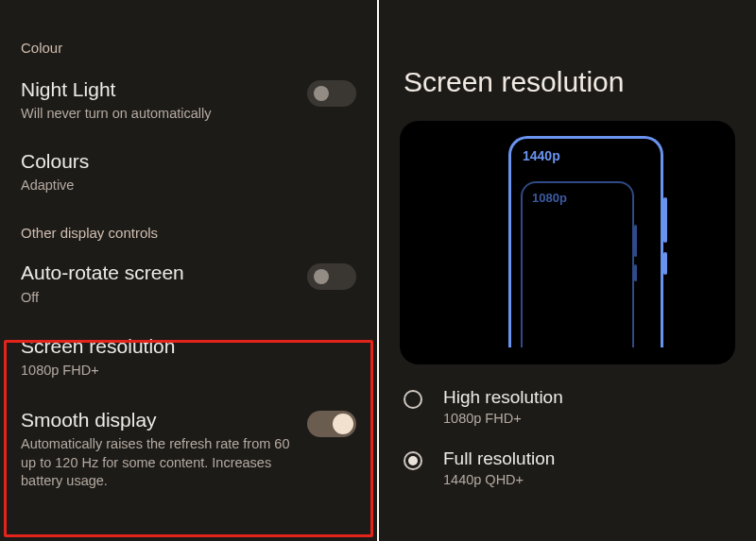  Describe the element at coordinates (181, 161) in the screenshot. I see `colours-title: Colours` at that location.